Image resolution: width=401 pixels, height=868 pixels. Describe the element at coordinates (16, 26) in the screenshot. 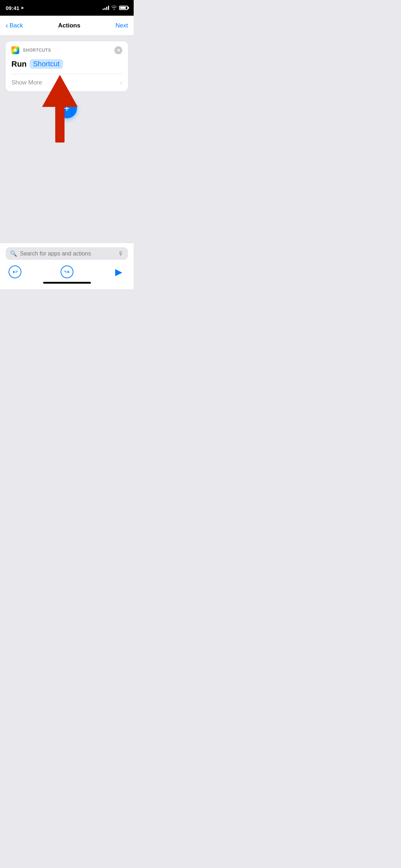

I see `back-label: Back` at that location.